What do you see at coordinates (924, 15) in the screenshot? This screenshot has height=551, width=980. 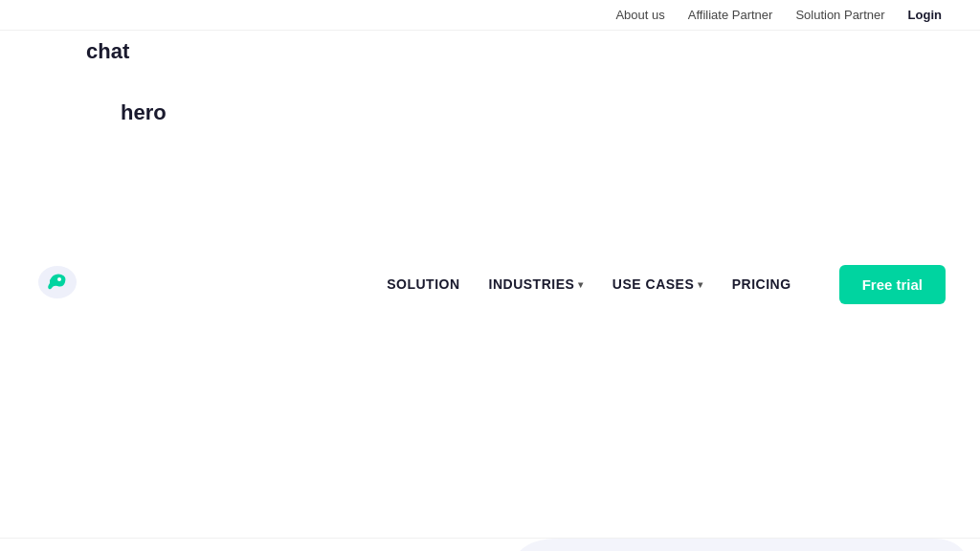 I see `login-link: Login` at bounding box center [924, 15].